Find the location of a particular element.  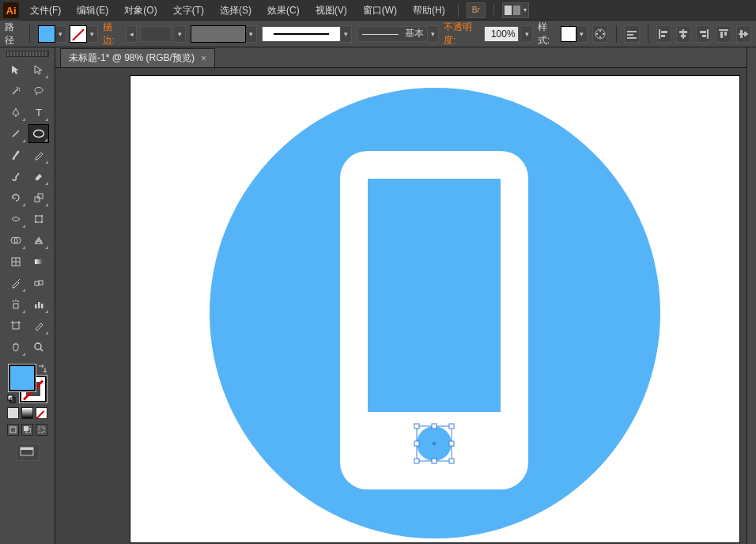

menu-object: 对象(O) is located at coordinates (141, 10).